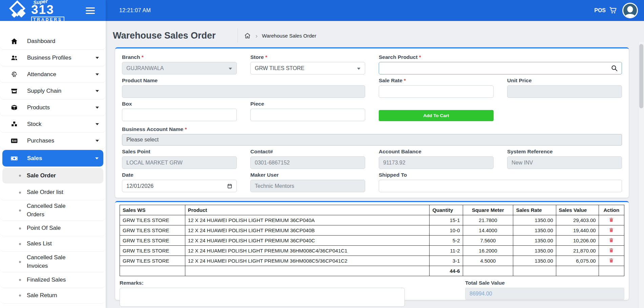 This screenshot has height=308, width=644. I want to click on sidebar-item-label: Products, so click(39, 108).